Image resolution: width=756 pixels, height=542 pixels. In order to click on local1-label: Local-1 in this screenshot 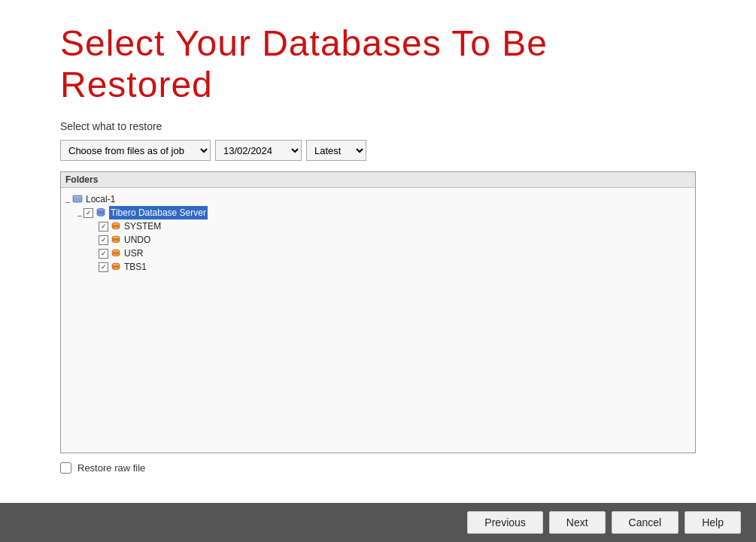, I will do `click(101, 199)`.